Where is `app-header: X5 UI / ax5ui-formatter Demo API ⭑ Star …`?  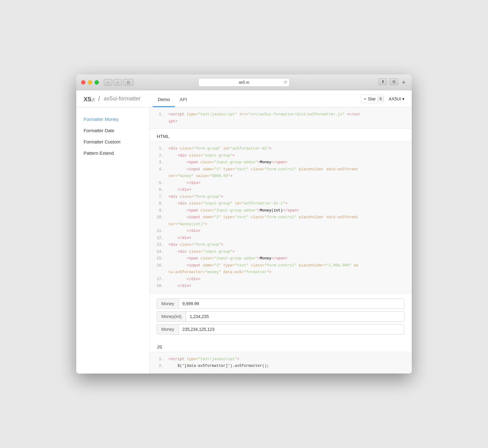
app-header: X5 UI / ax5ui-formatter Demo API ⭑ Star … is located at coordinates (244, 99).